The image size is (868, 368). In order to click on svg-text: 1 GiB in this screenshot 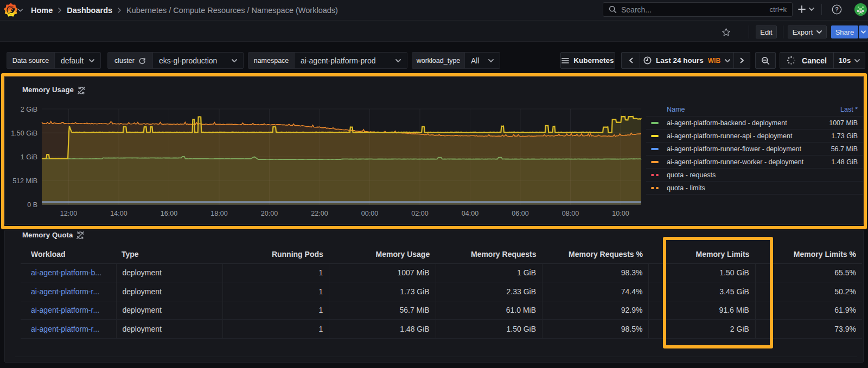, I will do `click(29, 157)`.